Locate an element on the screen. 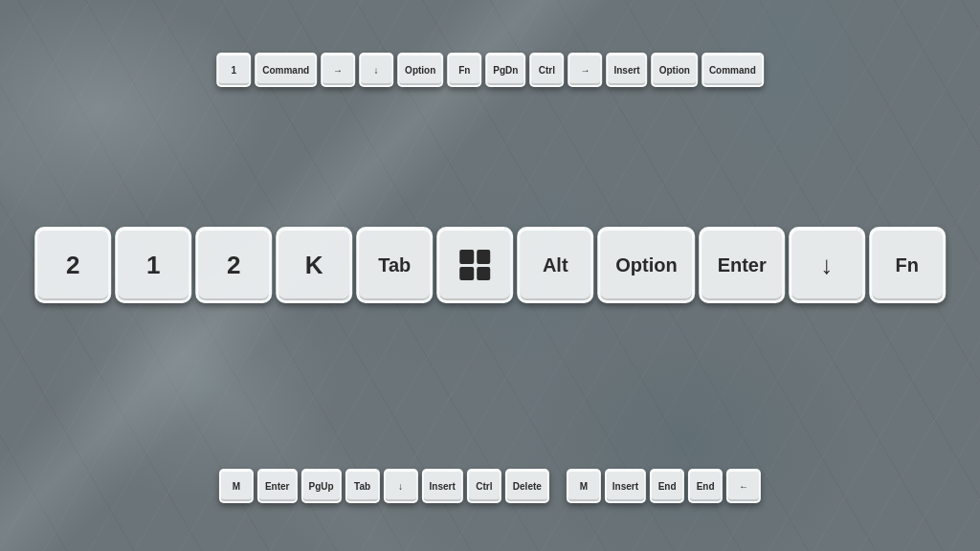 The height and width of the screenshot is (551, 980). key-option-top2: Option is located at coordinates (675, 70).